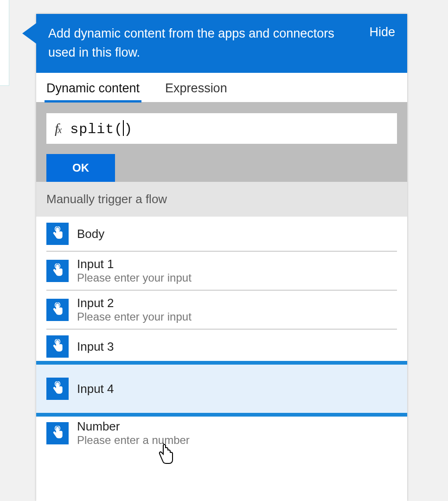  I want to click on expression-value: split(), so click(101, 129).